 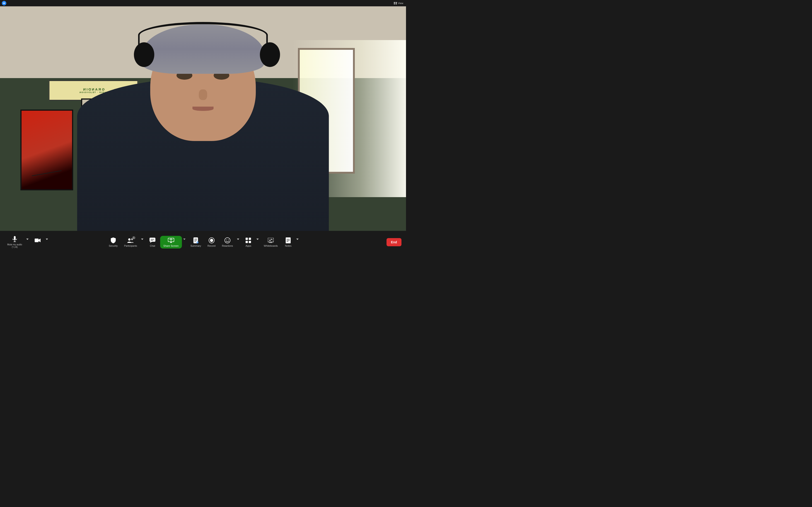 I want to click on camera-icon, so click(x=38, y=240).